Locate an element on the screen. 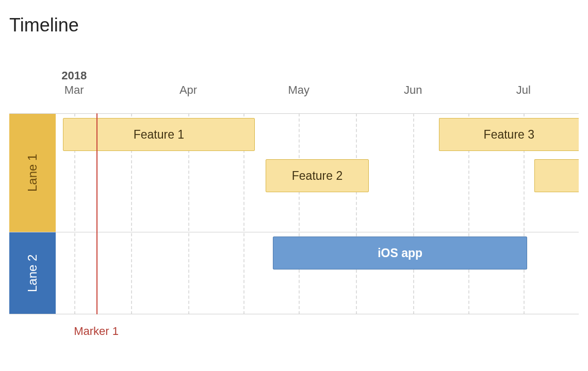  axis-tick-may: May is located at coordinates (299, 90).